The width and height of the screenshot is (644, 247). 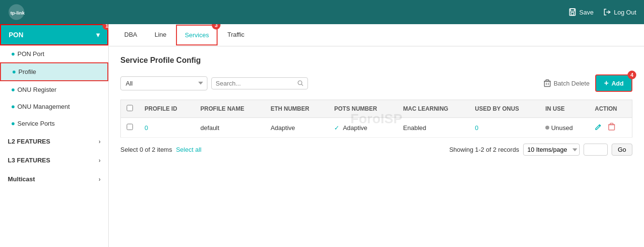 What do you see at coordinates (54, 54) in the screenshot?
I see `sidebar-item-pon-port: PON Port` at bounding box center [54, 54].